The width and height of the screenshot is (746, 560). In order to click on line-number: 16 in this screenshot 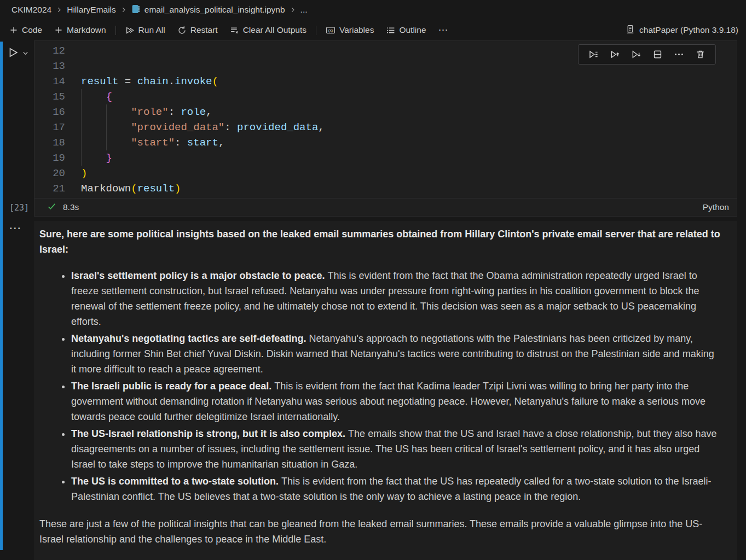, I will do `click(50, 112)`.